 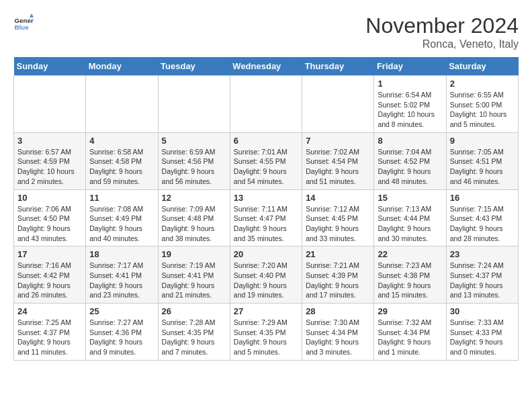 What do you see at coordinates (339, 332) in the screenshot?
I see `calendar-cell: 28Sunrise: 7:30 AM Sunset: 4:34 PM Dayli…` at bounding box center [339, 332].